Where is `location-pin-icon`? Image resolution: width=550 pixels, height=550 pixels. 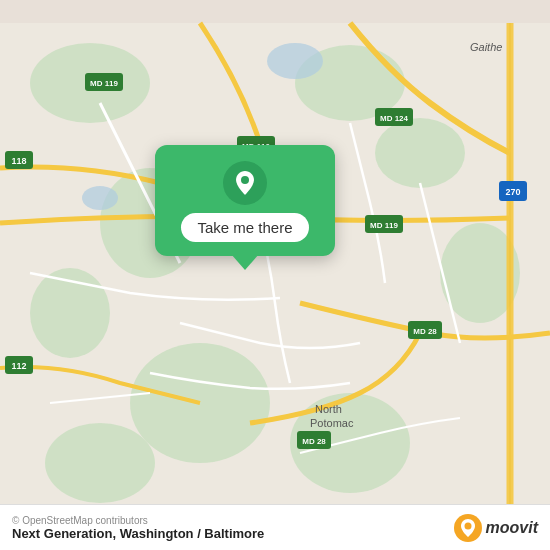
location-pin-icon is located at coordinates (245, 183).